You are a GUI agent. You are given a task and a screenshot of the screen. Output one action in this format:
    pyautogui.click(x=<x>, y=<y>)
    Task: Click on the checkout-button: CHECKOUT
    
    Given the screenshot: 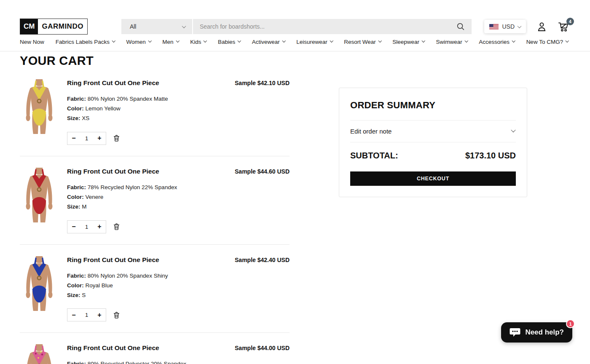 What is the action you would take?
    pyautogui.click(x=433, y=179)
    